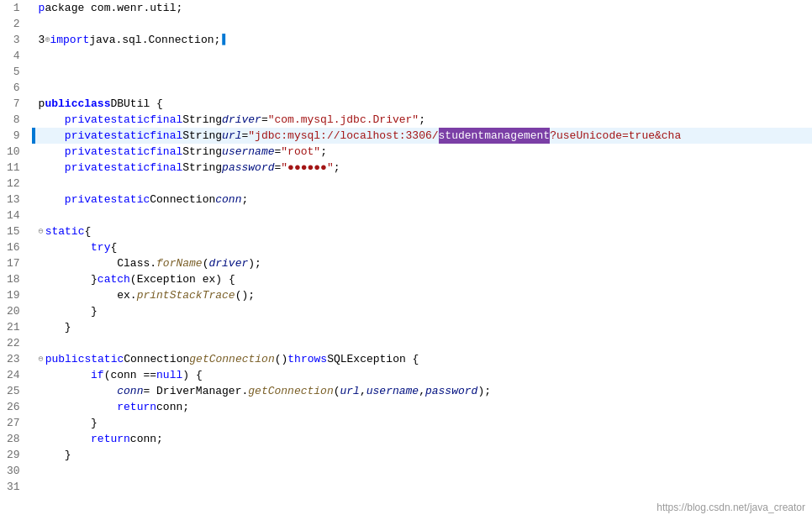  What do you see at coordinates (52, 455) in the screenshot?
I see `indent29` at bounding box center [52, 455].